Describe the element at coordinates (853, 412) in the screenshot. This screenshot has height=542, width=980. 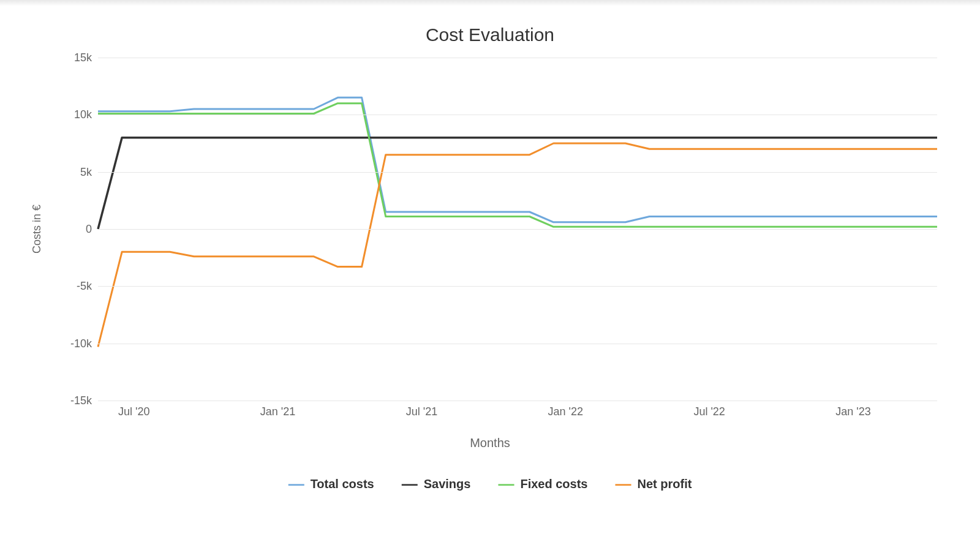
I see `x-tick-label: Jan '23` at that location.